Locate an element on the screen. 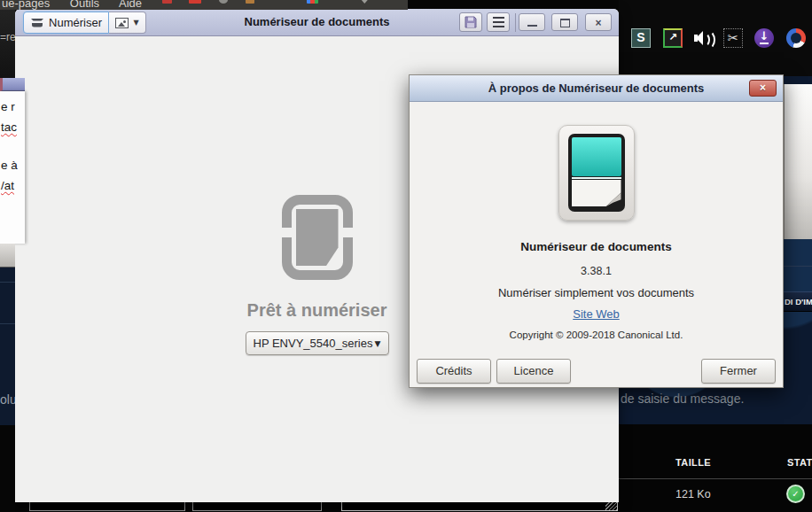  mail-section-header-text: DI D'IM is located at coordinates (798, 301).